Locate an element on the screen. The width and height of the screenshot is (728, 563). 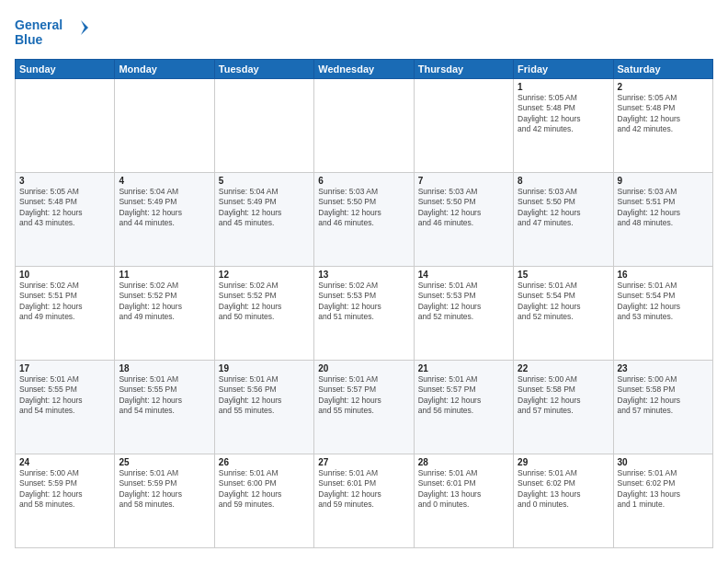
day-number: 1 is located at coordinates (563, 86).